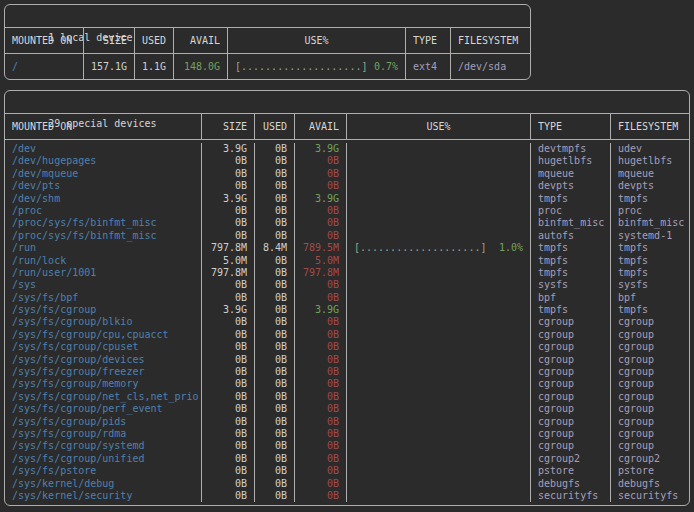  Describe the element at coordinates (347, 211) in the screenshot. I see `table-row: /proc0B0B0Bprocproc` at that location.